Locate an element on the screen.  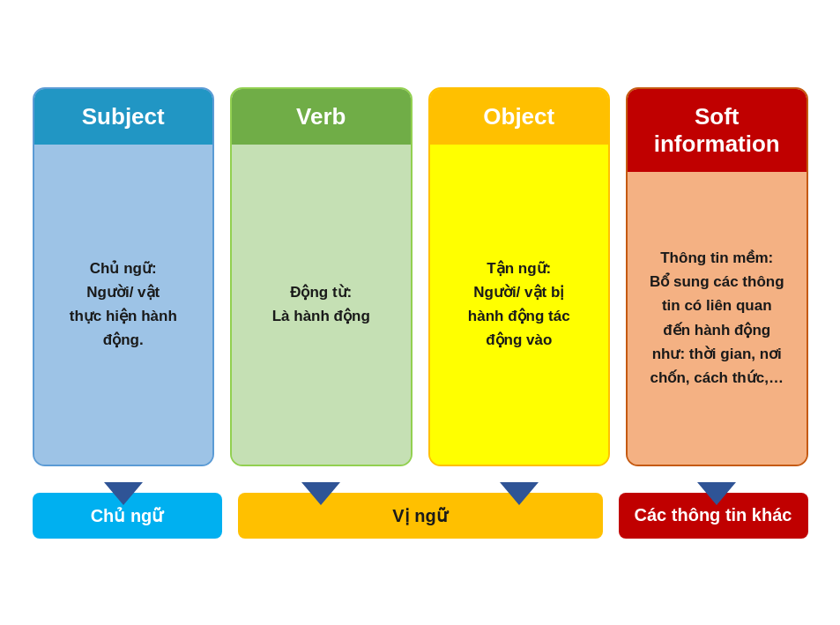
label-vi-ngu: Vị ngữ is located at coordinates (420, 516).